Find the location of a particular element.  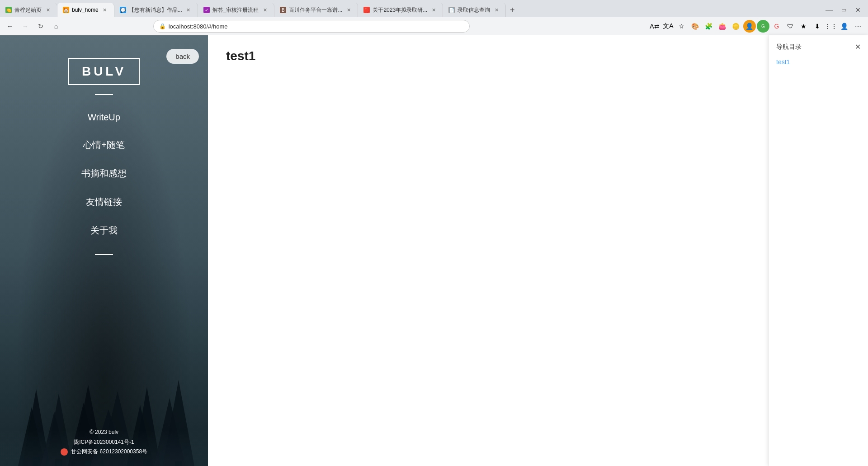

new-tab-button: + is located at coordinates (512, 10).